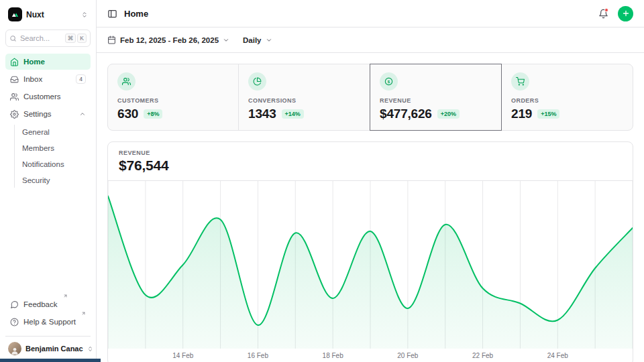 The height and width of the screenshot is (362, 644). Describe the element at coordinates (54, 349) in the screenshot. I see `user-name: Benjamin Canac` at that location.